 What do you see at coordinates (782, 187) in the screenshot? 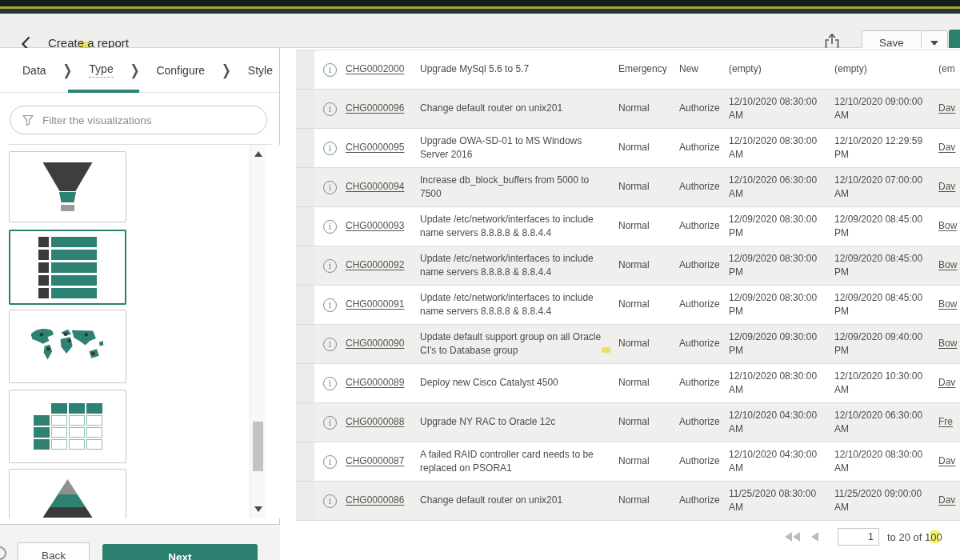
I see `planned-start-cell: 12/10/2020 06:30:00 AM` at bounding box center [782, 187].